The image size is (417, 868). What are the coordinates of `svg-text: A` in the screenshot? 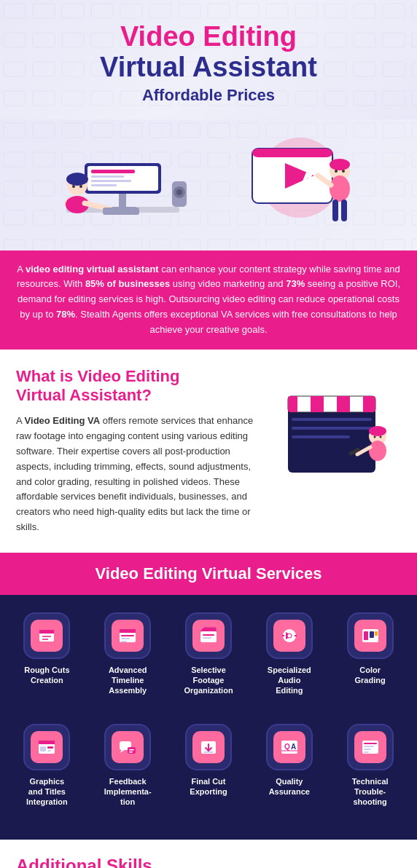 It's located at (293, 747).